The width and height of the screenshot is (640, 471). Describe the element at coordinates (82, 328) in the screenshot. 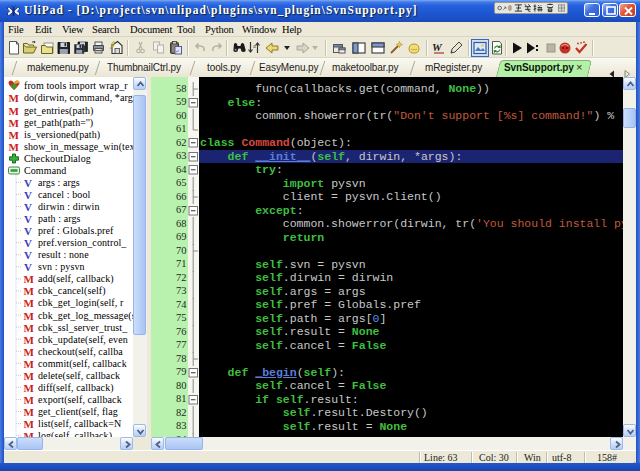

I see `tree-item-label: cbk_ssl_server_trust_` at that location.